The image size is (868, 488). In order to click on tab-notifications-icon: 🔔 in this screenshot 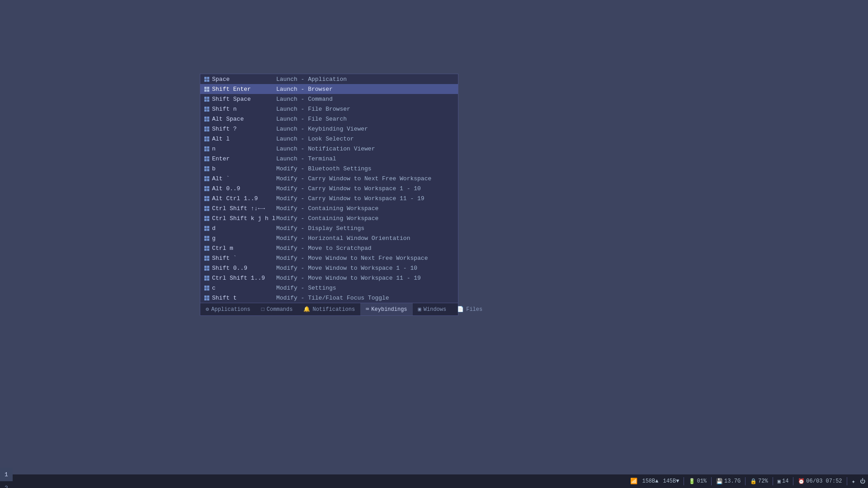, I will do `click(307, 309)`.